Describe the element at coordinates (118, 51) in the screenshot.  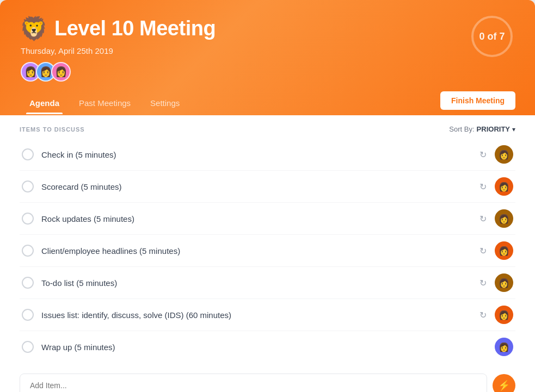
I see `meeting-date: Thursday, April 25th 2019` at that location.